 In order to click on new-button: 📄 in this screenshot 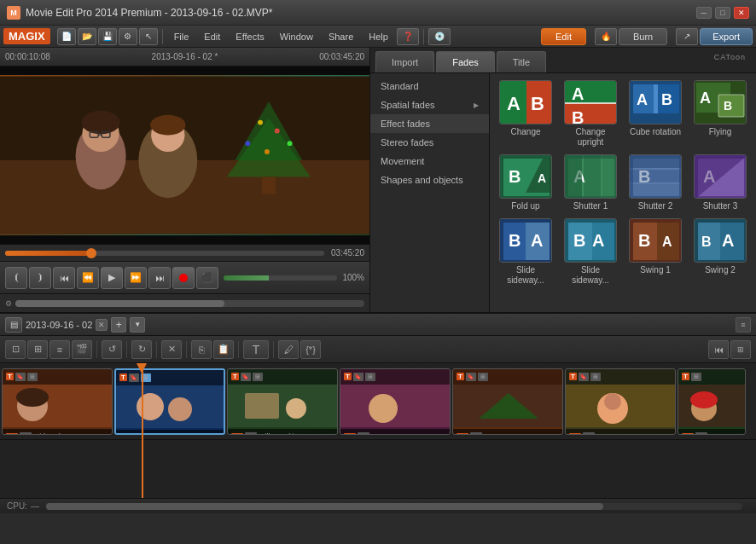, I will do `click(67, 37)`.